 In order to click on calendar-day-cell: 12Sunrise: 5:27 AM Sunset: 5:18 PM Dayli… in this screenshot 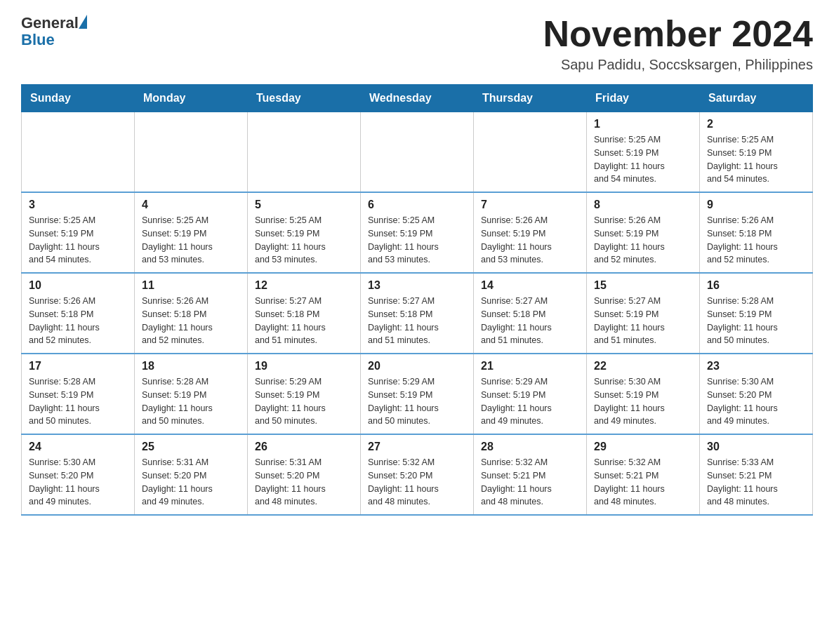, I will do `click(305, 313)`.